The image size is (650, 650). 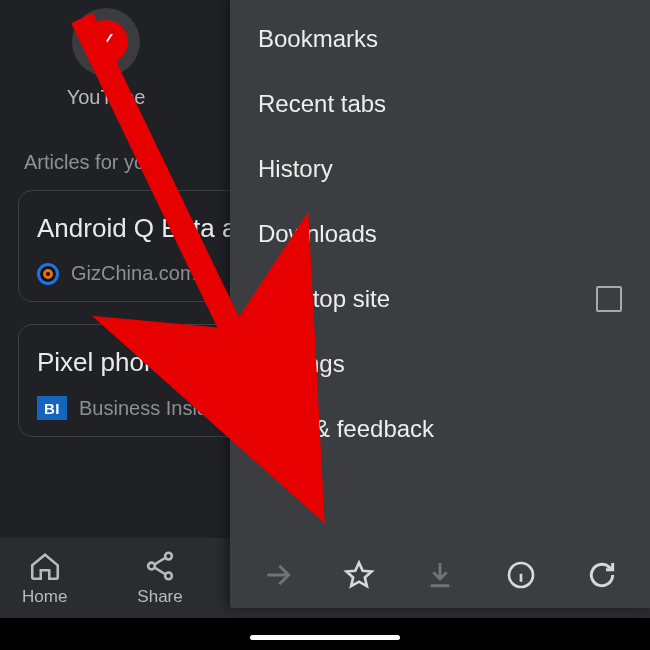 What do you see at coordinates (48, 274) in the screenshot?
I see `source-icon` at bounding box center [48, 274].